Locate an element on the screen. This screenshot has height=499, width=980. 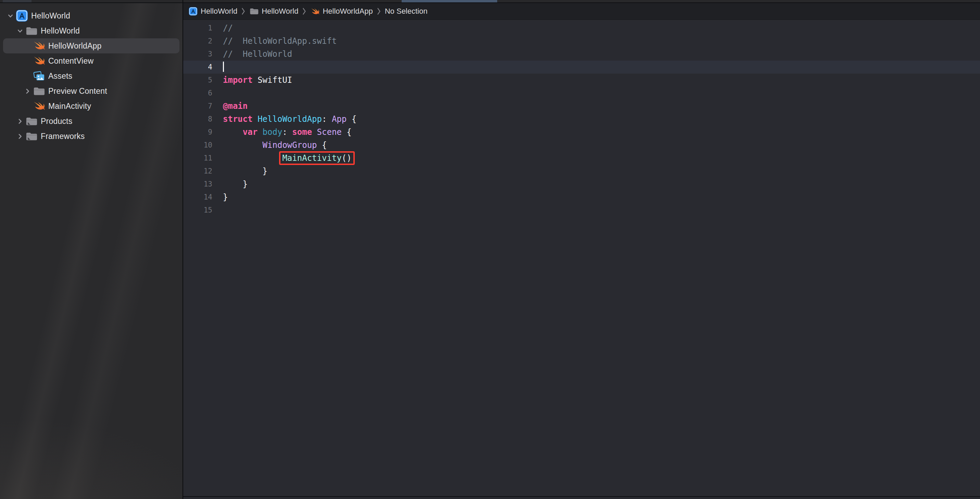
code-line-7: 7@main is located at coordinates (582, 106).